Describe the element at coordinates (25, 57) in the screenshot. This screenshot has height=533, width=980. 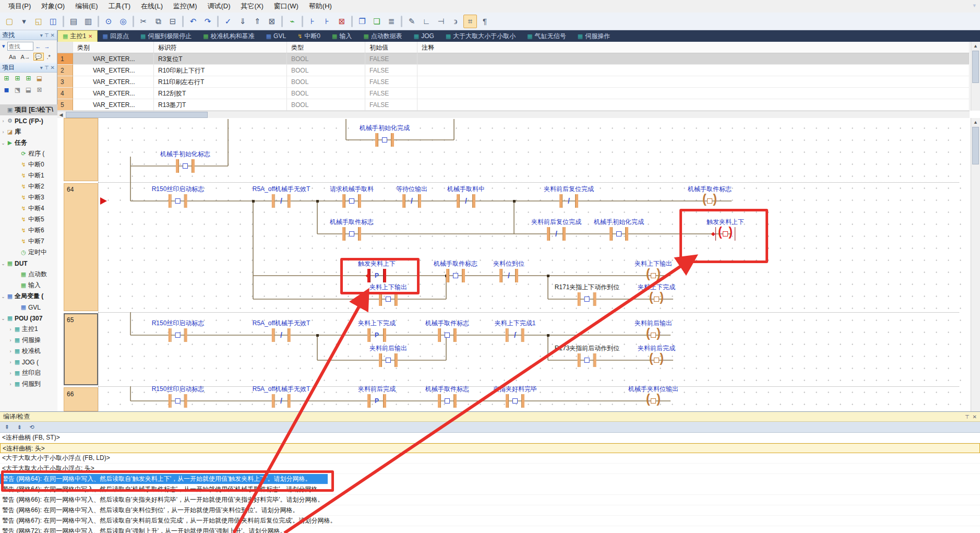
I see `whole-word-toggle: A→` at that location.